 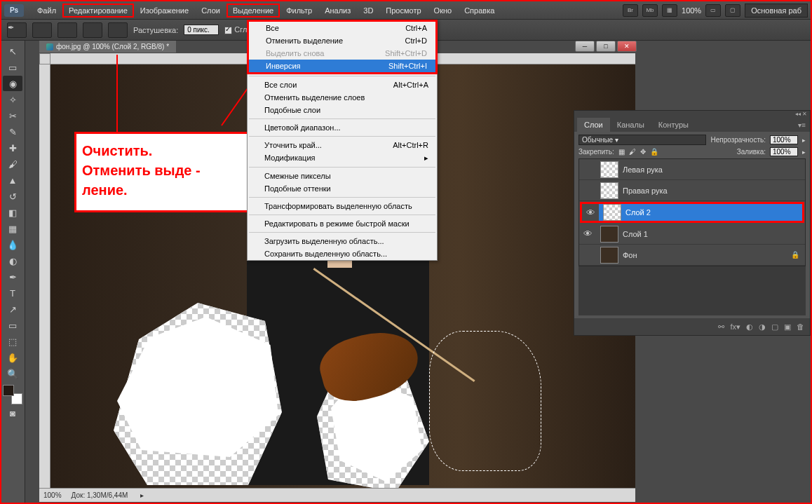 What do you see at coordinates (46, 11) in the screenshot?
I see `menu-file: Файл` at bounding box center [46, 11].